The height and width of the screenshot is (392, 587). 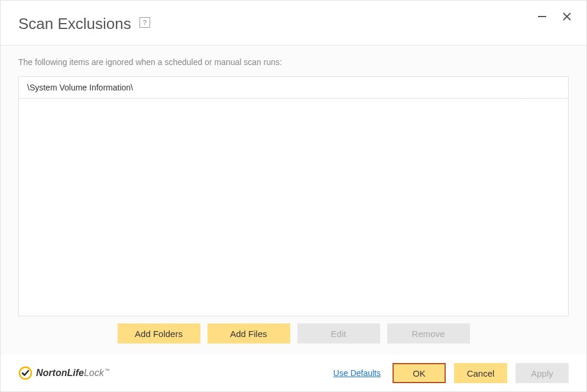 What do you see at coordinates (74, 24) in the screenshot?
I see `page-title: Scan Exclusions` at bounding box center [74, 24].